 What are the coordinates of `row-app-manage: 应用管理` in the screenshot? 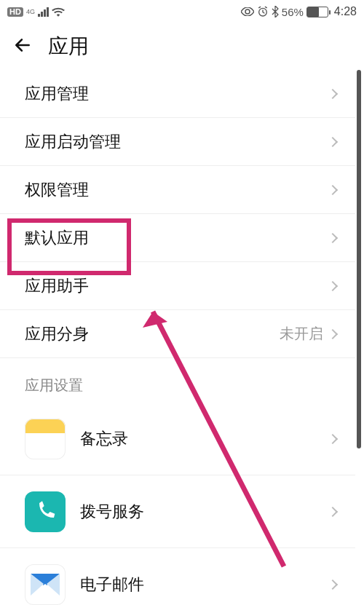 It's located at (178, 94).